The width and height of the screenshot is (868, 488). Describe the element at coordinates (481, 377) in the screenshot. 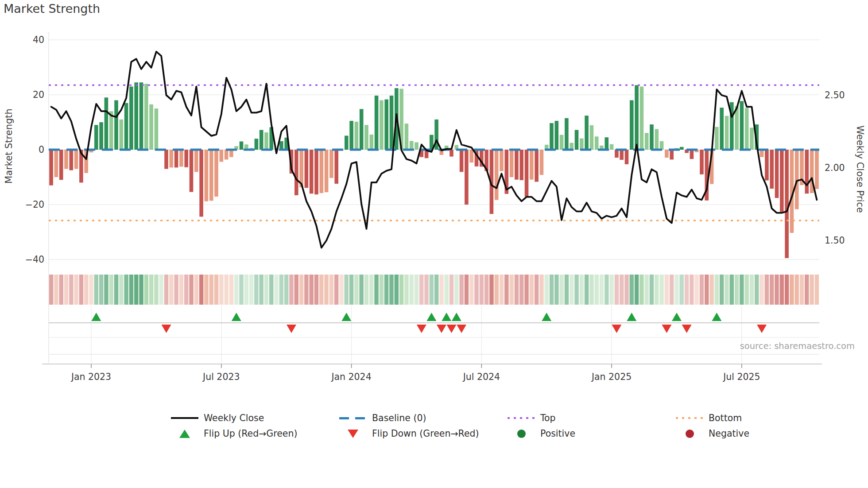

I see `x-tick-label: Jul 2024` at that location.